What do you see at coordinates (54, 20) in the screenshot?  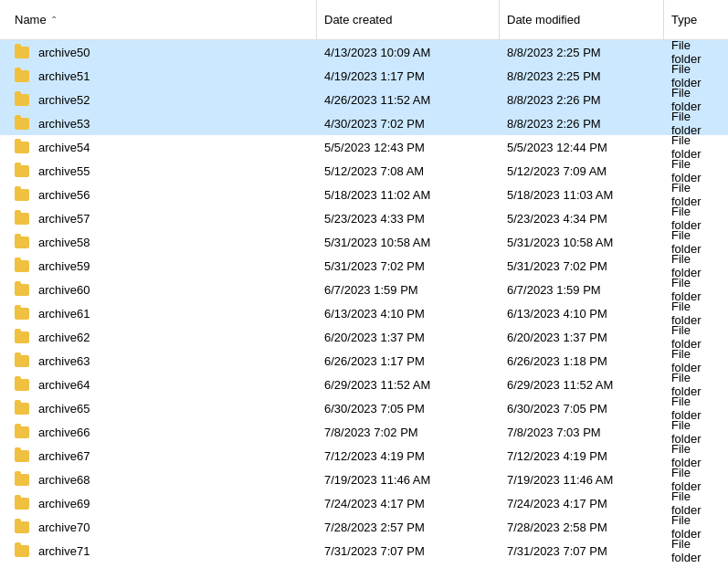 I see `sort-arrow-icon: ⌃` at bounding box center [54, 20].